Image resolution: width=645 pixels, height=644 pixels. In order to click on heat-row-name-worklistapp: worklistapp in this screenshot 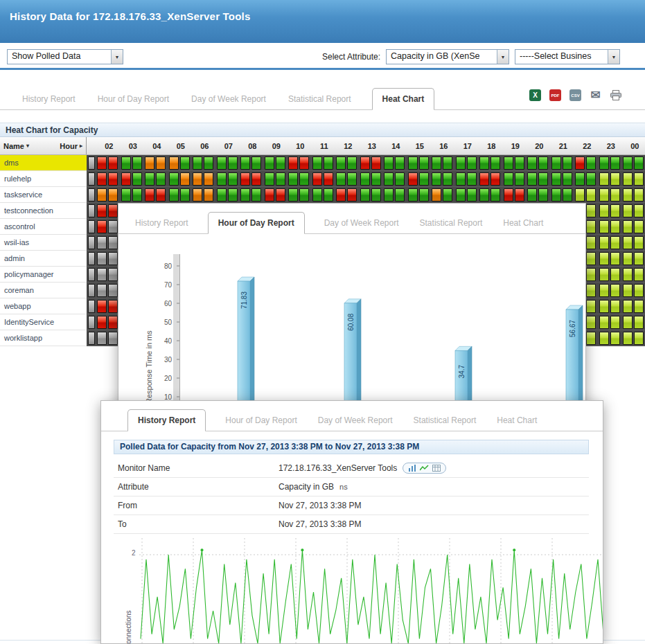, I will do `click(43, 338)`.